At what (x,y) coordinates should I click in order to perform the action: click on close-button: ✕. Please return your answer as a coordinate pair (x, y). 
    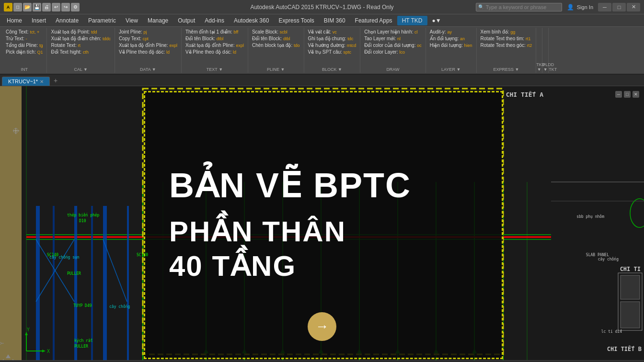
    Looking at the image, I should click on (633, 7).